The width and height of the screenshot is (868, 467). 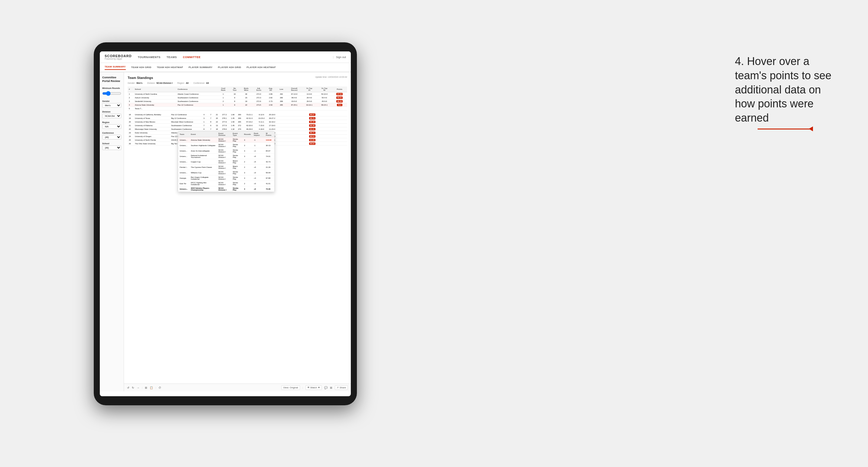 I want to click on popup-division: NCAA Division I, so click(x=224, y=189).